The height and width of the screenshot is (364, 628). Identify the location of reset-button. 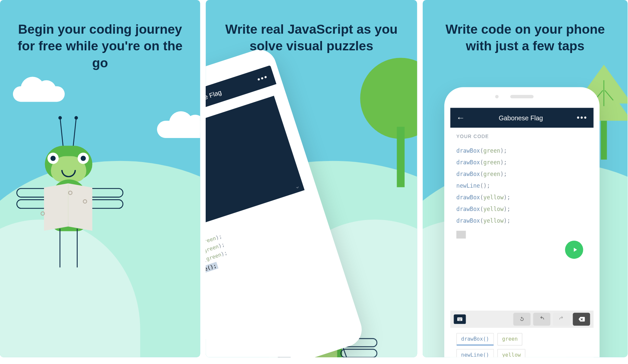
(522, 319).